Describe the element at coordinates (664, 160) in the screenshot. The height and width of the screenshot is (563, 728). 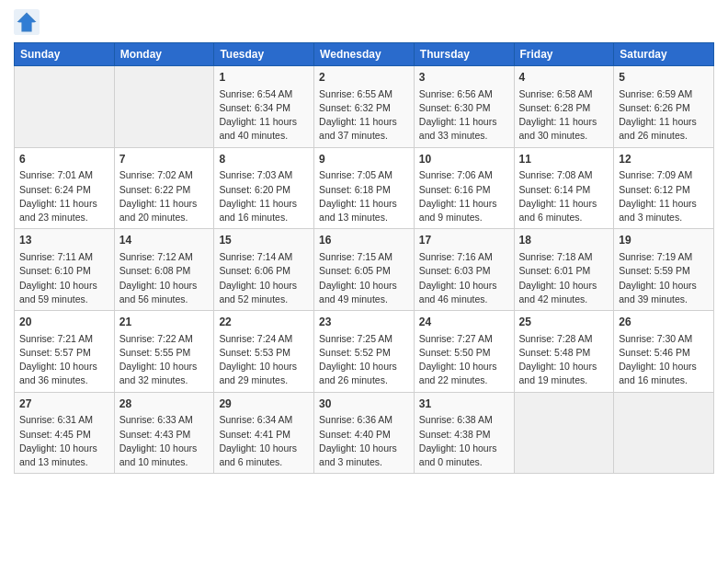
I see `day-number: 12` at that location.